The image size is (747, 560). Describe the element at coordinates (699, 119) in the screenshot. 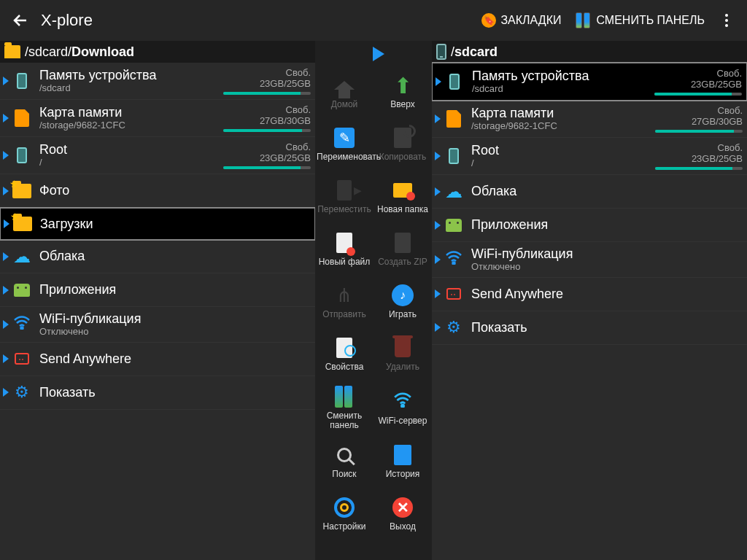

I see `capacity: Своб.27GB/30GB` at that location.